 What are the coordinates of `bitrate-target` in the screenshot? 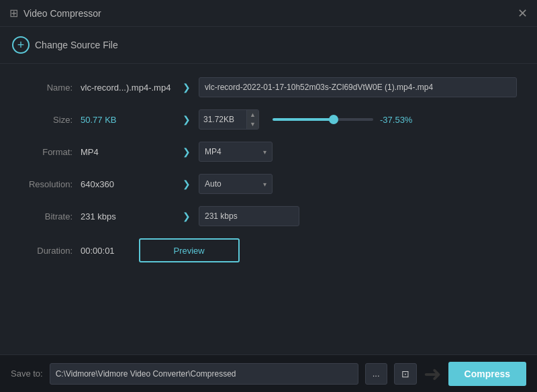 It's located at (358, 216).